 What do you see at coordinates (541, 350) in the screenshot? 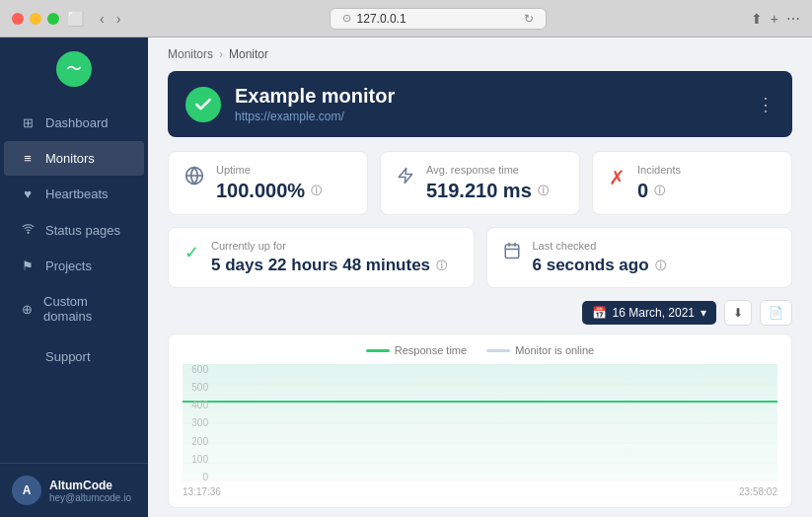
I see `legend-monitor-online: Monitor is online` at bounding box center [541, 350].